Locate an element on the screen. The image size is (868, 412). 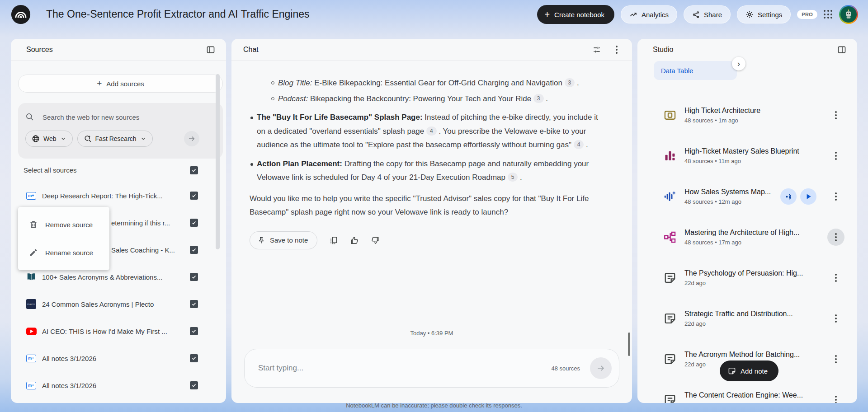
research-mode-chip: Fast Research is located at coordinates (115, 139).